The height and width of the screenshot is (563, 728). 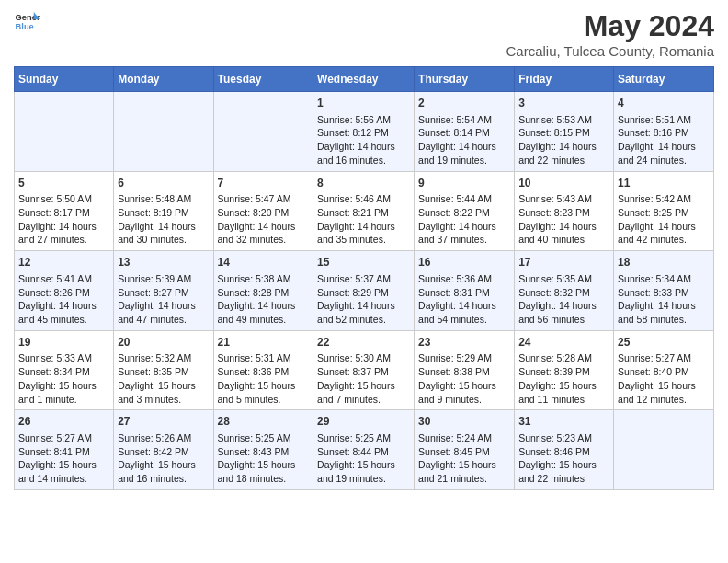 What do you see at coordinates (364, 291) in the screenshot?
I see `calendar-week-row: 12Sunrise: 5:41 AM Sunset: 8:26 PM Dayli…` at bounding box center [364, 291].